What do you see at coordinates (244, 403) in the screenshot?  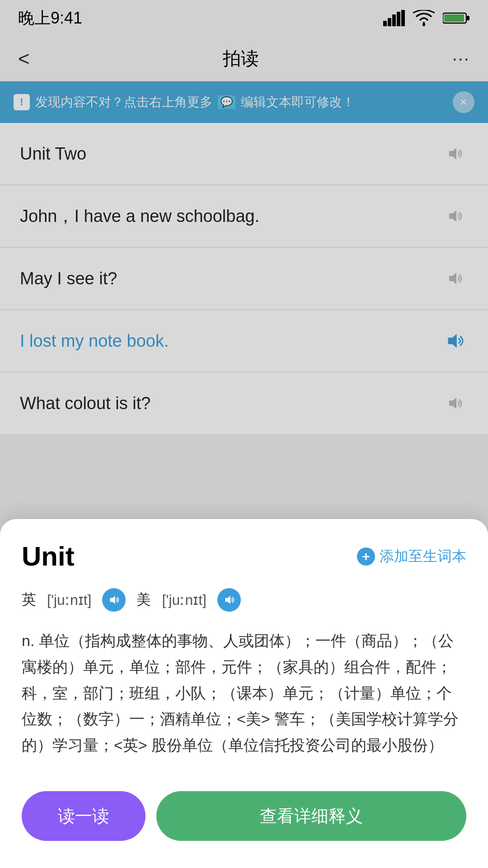 I see `sentence-item: What colout is it?` at bounding box center [244, 403].